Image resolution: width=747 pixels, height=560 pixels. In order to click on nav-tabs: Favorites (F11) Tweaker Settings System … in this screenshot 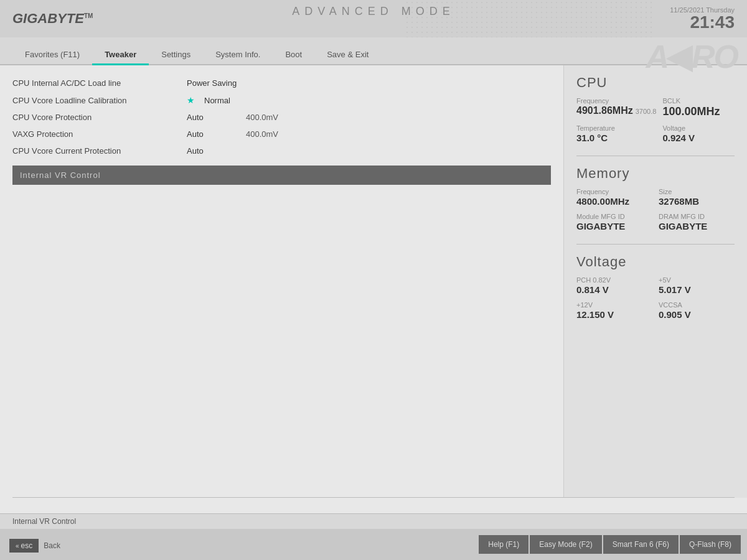, I will do `click(374, 51)`.